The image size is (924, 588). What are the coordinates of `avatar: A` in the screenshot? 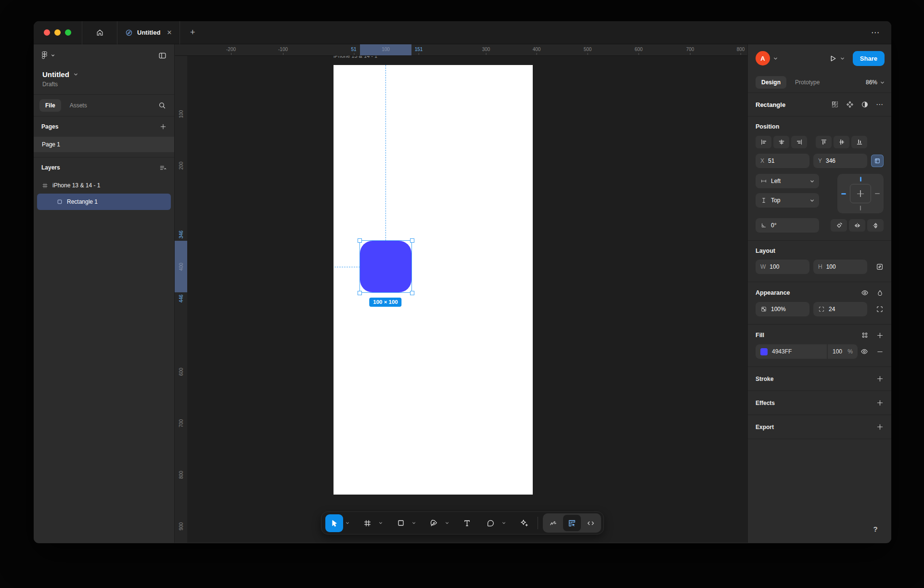 It's located at (763, 58).